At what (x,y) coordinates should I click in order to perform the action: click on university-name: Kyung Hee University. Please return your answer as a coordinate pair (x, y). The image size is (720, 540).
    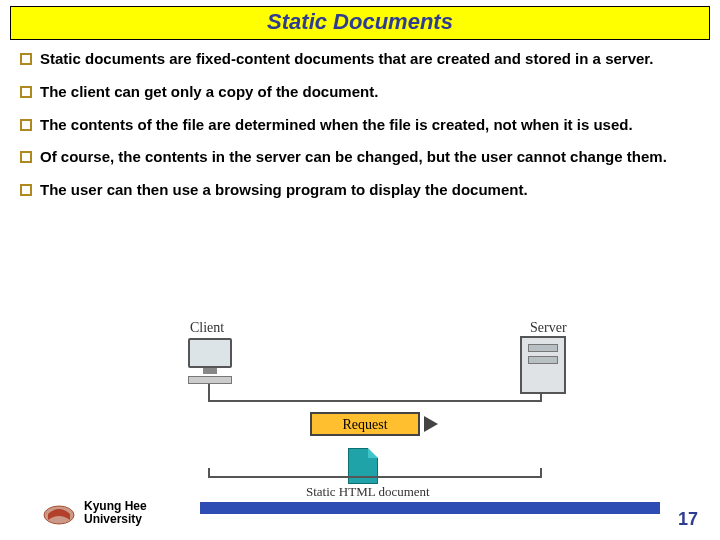
    Looking at the image, I should click on (116, 513).